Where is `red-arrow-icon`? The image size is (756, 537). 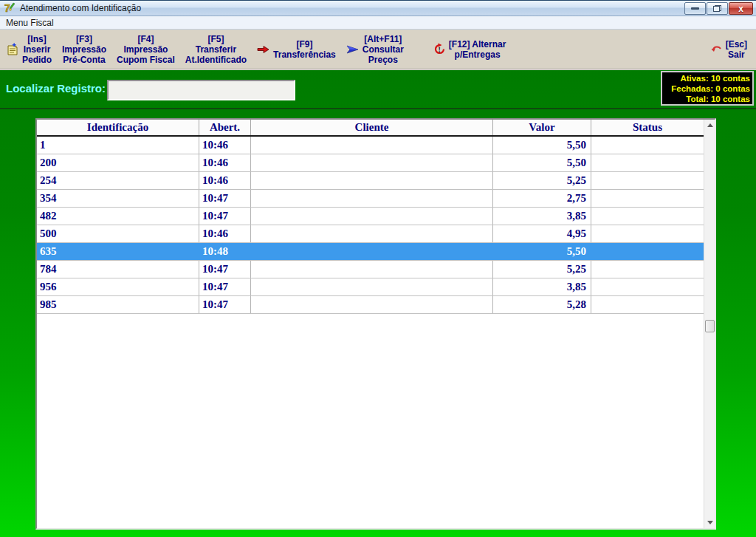 red-arrow-icon is located at coordinates (264, 49).